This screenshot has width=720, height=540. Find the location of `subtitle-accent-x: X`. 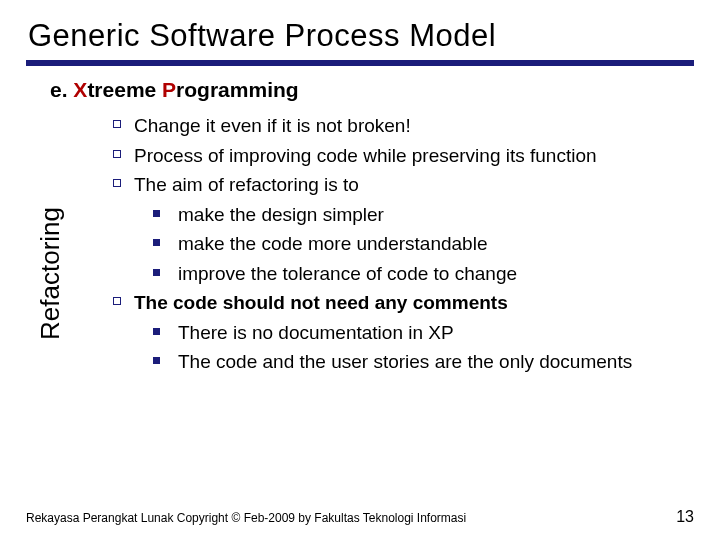

subtitle-accent-x: X is located at coordinates (80, 90).